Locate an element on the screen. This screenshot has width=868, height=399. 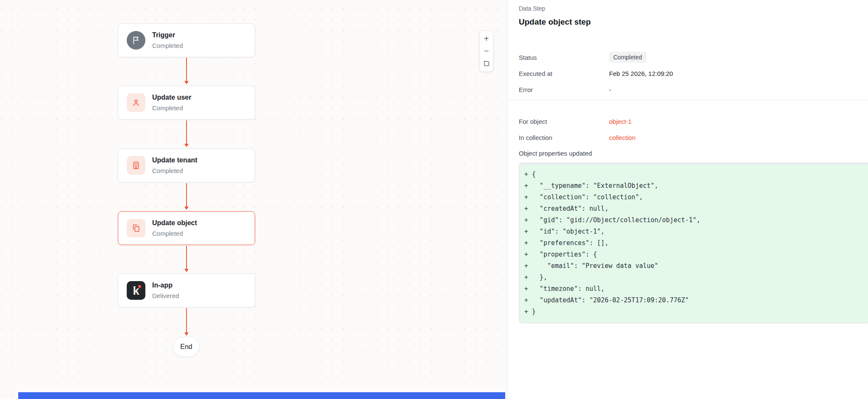
diff-code: + { + "__typename": "ExternalObject", + … is located at coordinates (693, 243).